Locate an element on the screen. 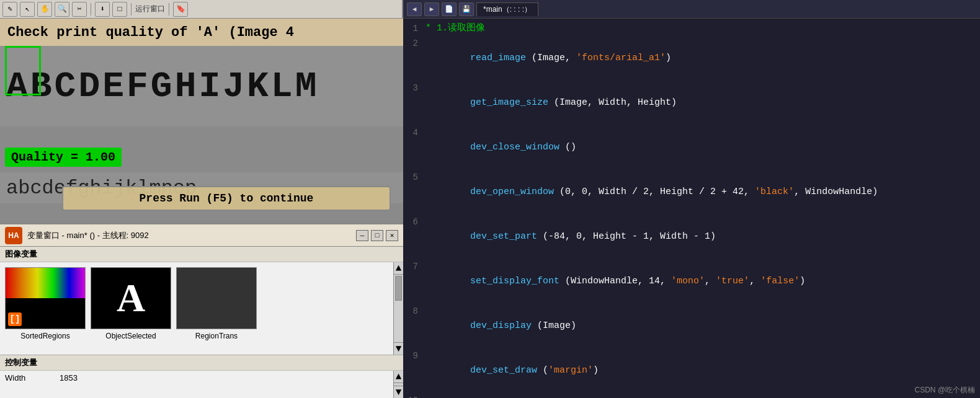 The width and height of the screenshot is (980, 398). image-header-bar: Check print quality of 'A' (Image 4 is located at coordinates (202, 32).